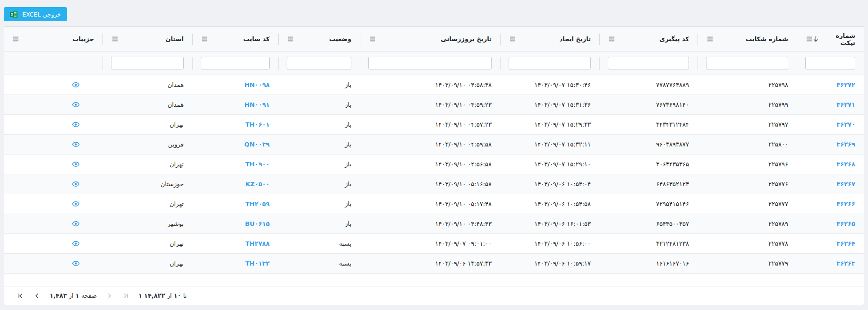 Image resolution: width=868 pixels, height=310 pixels. I want to click on site-link: BU۰۶۱۵, so click(257, 224).